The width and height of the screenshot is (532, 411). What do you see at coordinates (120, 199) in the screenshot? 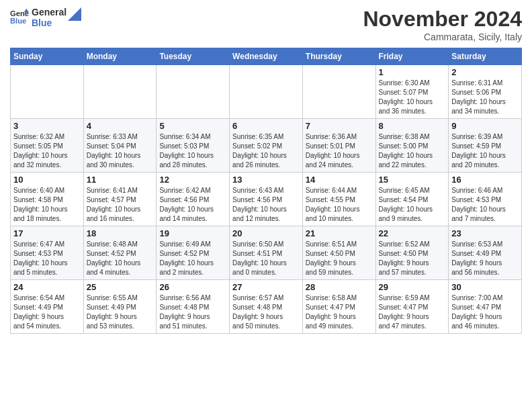
I see `day-cell: 11Sunrise: 6:41 AM Sunset: 4:57 PM Dayli…` at bounding box center [120, 199].